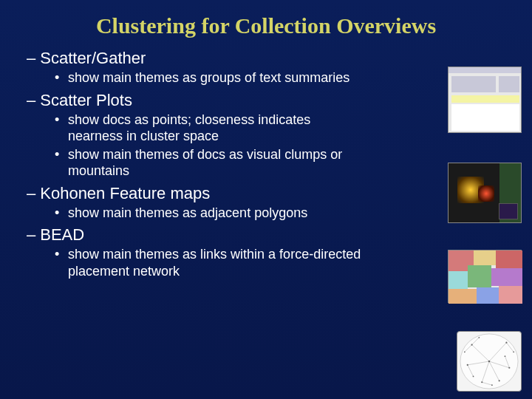 The width and height of the screenshot is (532, 399). Describe the element at coordinates (485, 100) in the screenshot. I see `scatter-gather-thumbnail` at that location.